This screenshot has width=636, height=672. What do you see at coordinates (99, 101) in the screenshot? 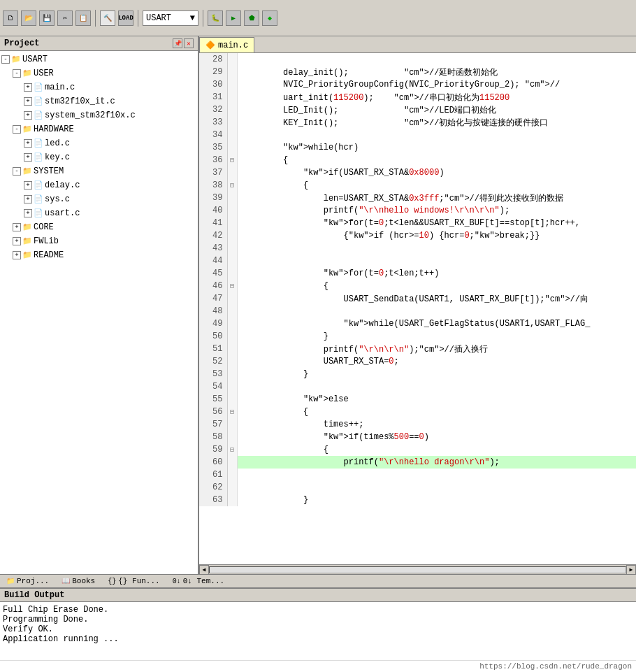
I see `tree-item-stm32-it: + 📄 stm32f10x_it.c` at bounding box center [99, 101].